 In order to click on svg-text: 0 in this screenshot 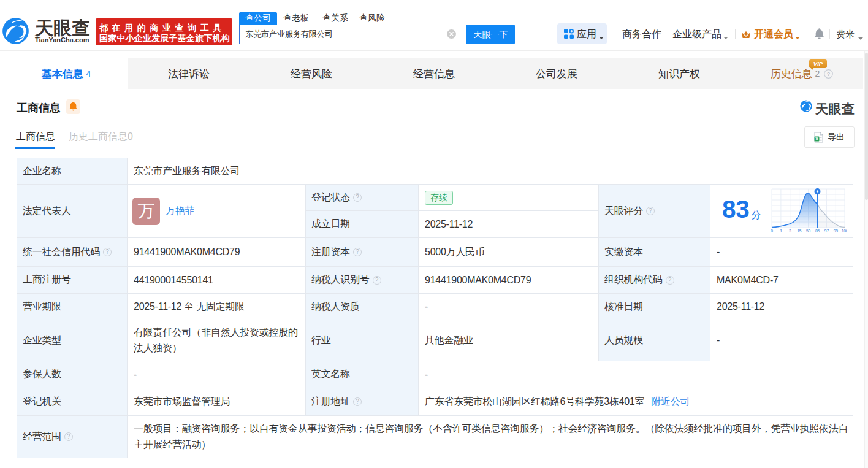, I will do `click(772, 231)`.